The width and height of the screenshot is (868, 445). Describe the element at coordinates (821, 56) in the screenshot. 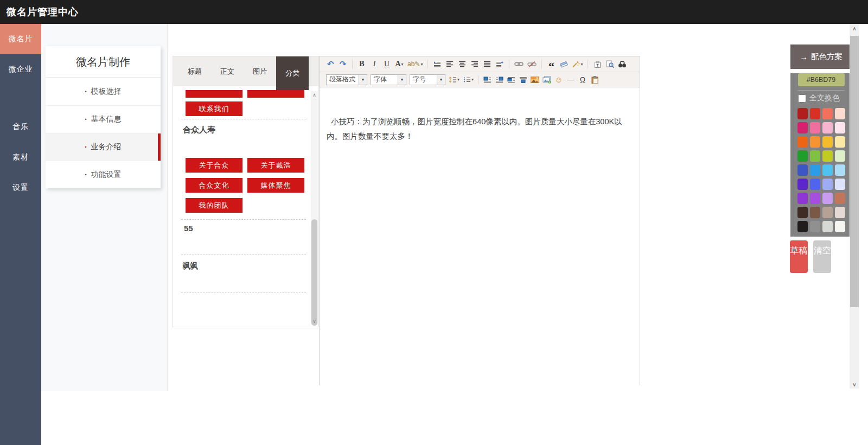

I see `color-panel-header: → 配色方案` at that location.